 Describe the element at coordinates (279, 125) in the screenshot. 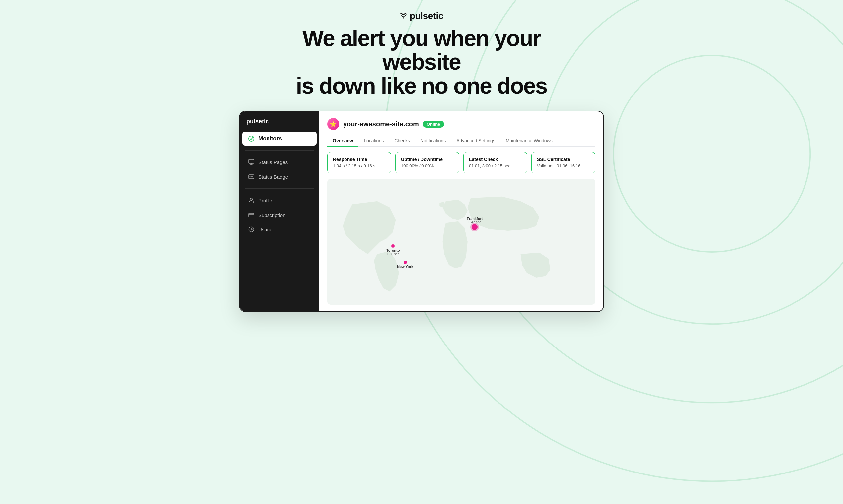

I see `sidebar-brand: pulsetic` at that location.